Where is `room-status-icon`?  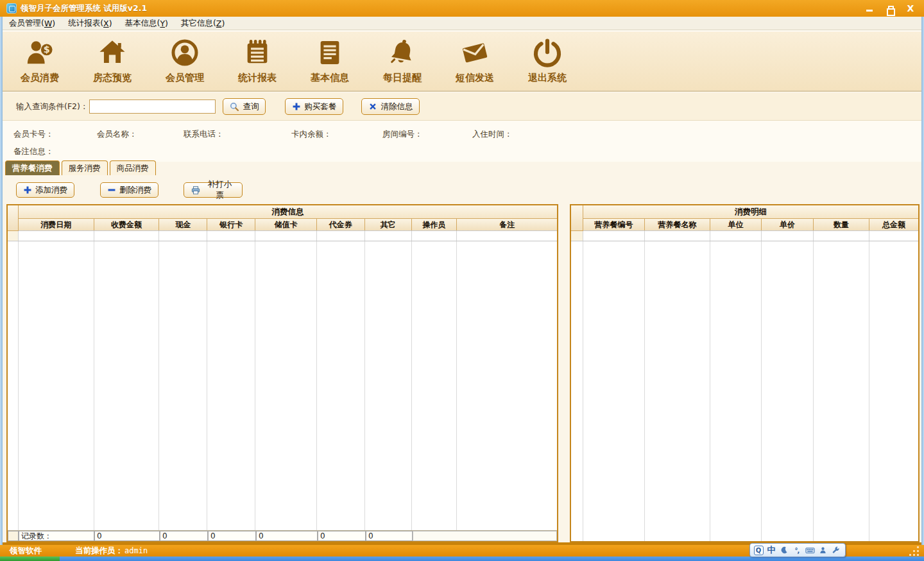
room-status-icon is located at coordinates (112, 53).